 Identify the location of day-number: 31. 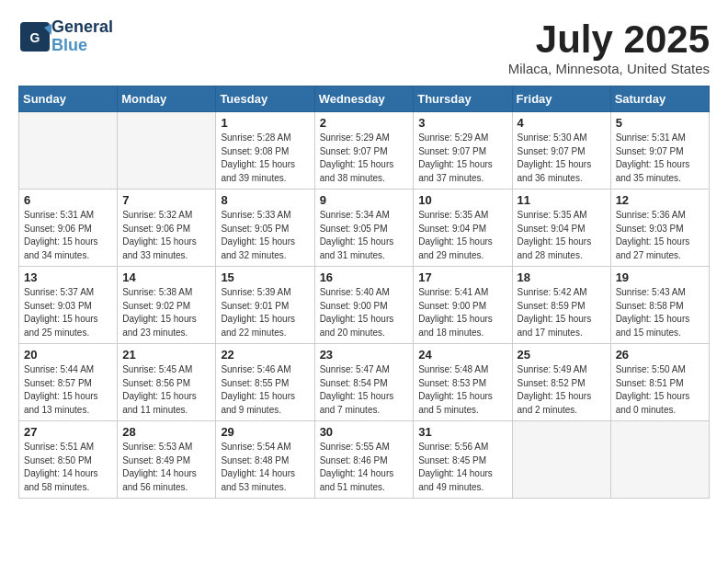
(462, 432).